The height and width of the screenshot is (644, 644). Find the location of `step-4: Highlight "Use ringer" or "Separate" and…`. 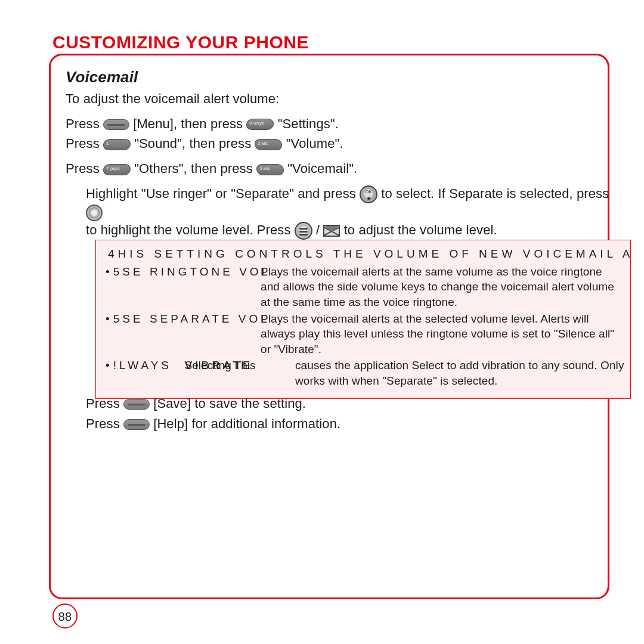

step-4: Highlight "Use ringer" or "Separate" and… is located at coordinates (348, 212).